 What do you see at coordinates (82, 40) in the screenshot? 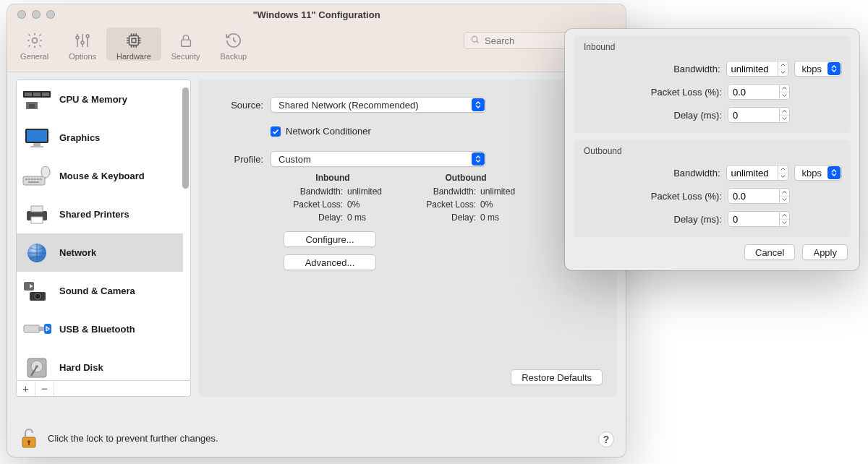
I see `sliders-icon` at bounding box center [82, 40].